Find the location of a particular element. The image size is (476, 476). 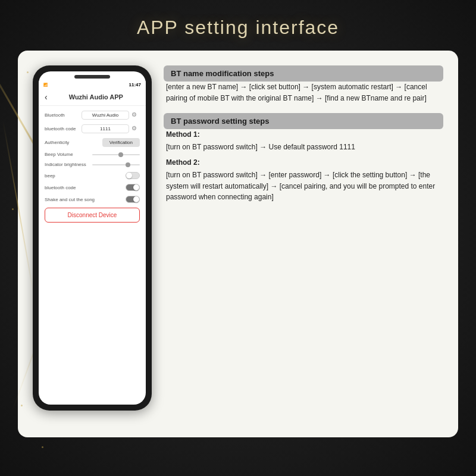

indicator-brightness-row: Indicator brightness is located at coordinates (92, 164).